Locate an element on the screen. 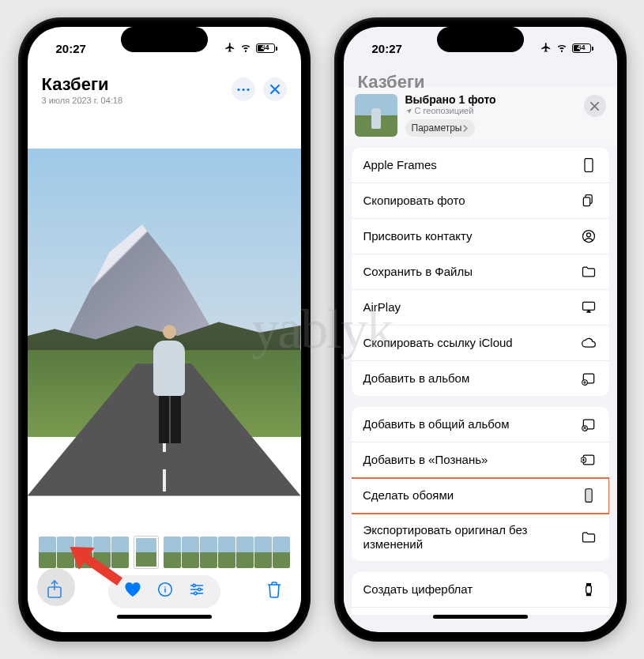 The image size is (644, 659). action-contact: Присвоить контакту is located at coordinates (480, 237).